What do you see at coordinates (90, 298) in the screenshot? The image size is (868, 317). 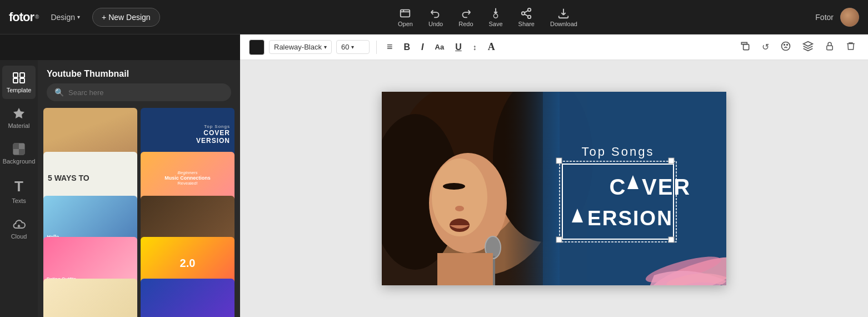 I see `template-thumb` at bounding box center [90, 298].